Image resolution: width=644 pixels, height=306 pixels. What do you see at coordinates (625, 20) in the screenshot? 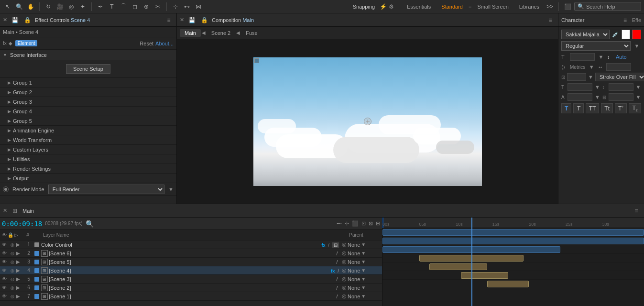
I see `character-menu-btn: ≡` at bounding box center [625, 20].